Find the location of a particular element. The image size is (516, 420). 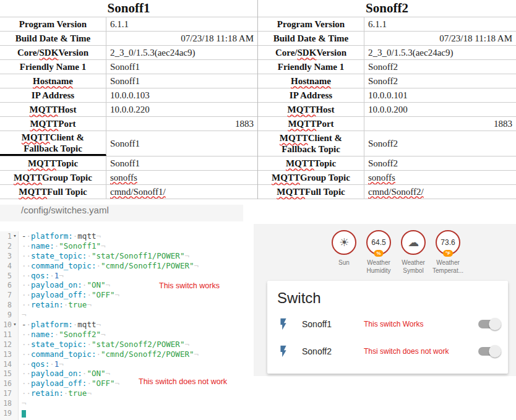

code-line: ··command_topic:·"cmnd/Sonoff1/POWER"¬ is located at coordinates (131, 266).